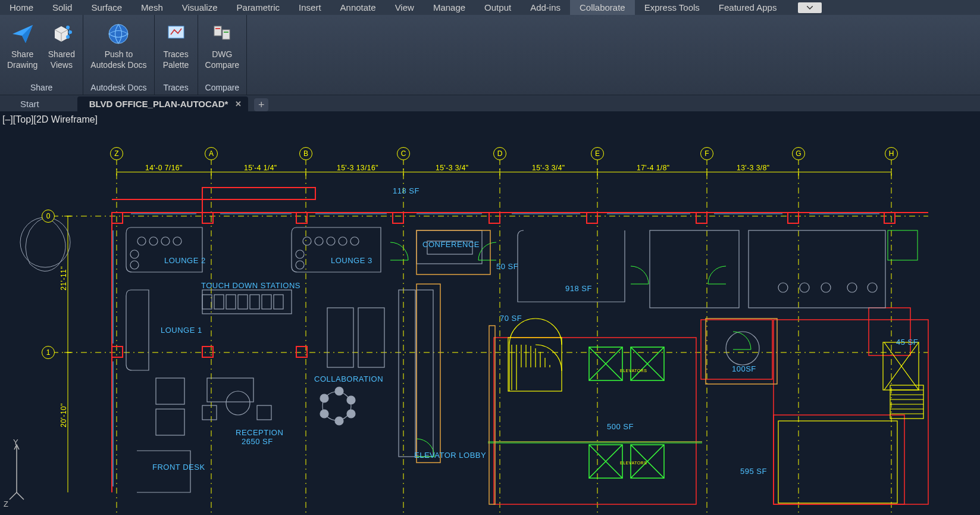 Image resolution: width=980 pixels, height=515 pixels. Describe the element at coordinates (118, 49) in the screenshot. I see `push-to-autodesk-docs-button: Push toAutodesk Docs` at that location.